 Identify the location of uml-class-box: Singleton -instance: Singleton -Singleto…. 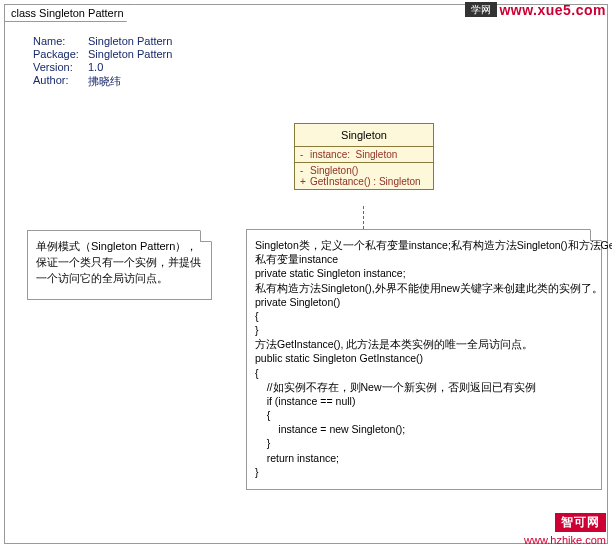
(364, 156).